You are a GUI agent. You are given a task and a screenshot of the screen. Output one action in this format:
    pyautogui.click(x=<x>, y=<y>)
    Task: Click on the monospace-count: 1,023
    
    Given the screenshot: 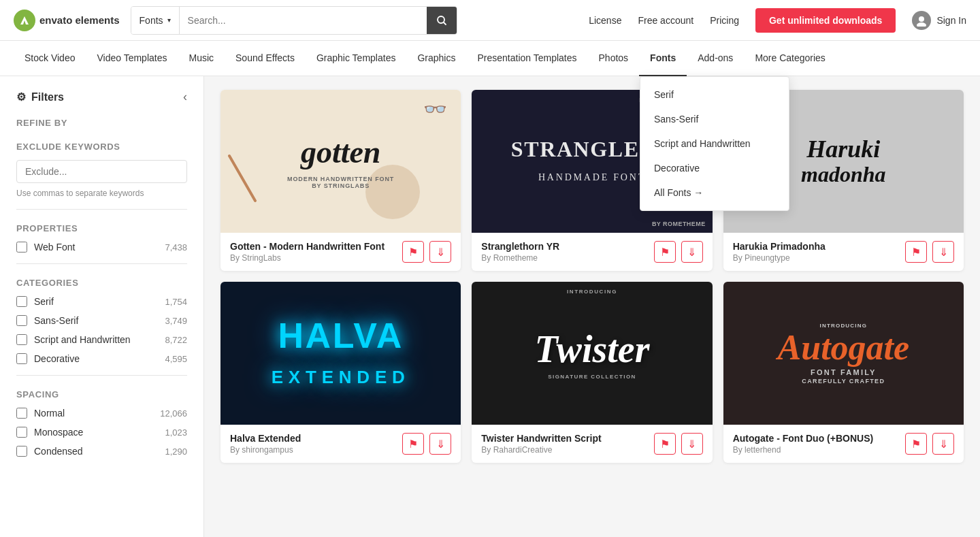 What is the action you would take?
    pyautogui.click(x=176, y=433)
    